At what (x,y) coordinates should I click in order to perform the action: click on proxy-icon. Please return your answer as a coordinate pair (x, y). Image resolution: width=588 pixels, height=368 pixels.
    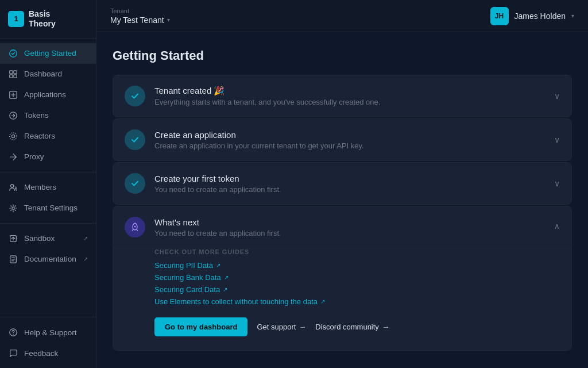
    Looking at the image, I should click on (13, 157).